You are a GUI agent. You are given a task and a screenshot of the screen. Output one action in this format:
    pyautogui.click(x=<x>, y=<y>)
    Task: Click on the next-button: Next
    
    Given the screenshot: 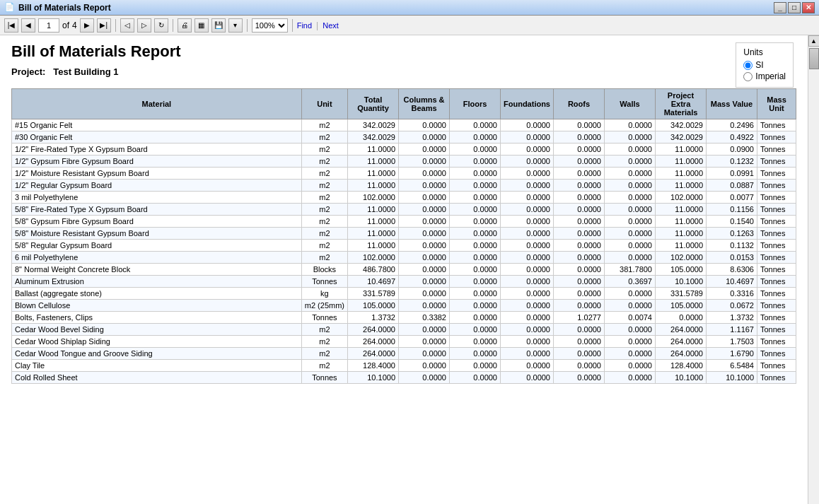 What is the action you would take?
    pyautogui.click(x=331, y=25)
    